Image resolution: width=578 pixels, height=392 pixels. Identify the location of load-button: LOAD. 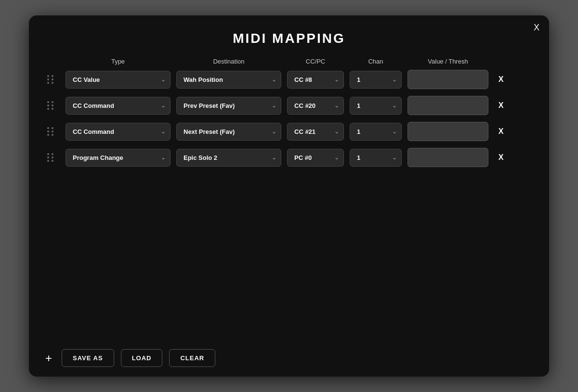
(142, 358).